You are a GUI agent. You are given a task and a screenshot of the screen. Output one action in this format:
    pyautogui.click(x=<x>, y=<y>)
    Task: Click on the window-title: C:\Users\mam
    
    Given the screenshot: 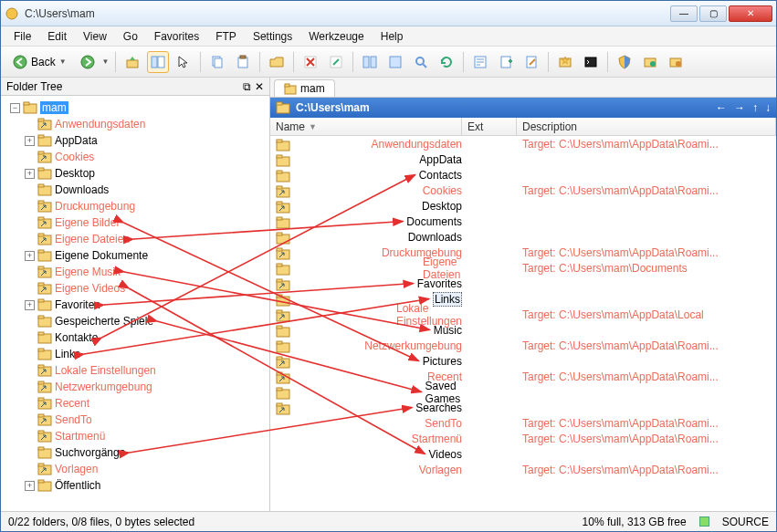 What is the action you would take?
    pyautogui.click(x=347, y=14)
    